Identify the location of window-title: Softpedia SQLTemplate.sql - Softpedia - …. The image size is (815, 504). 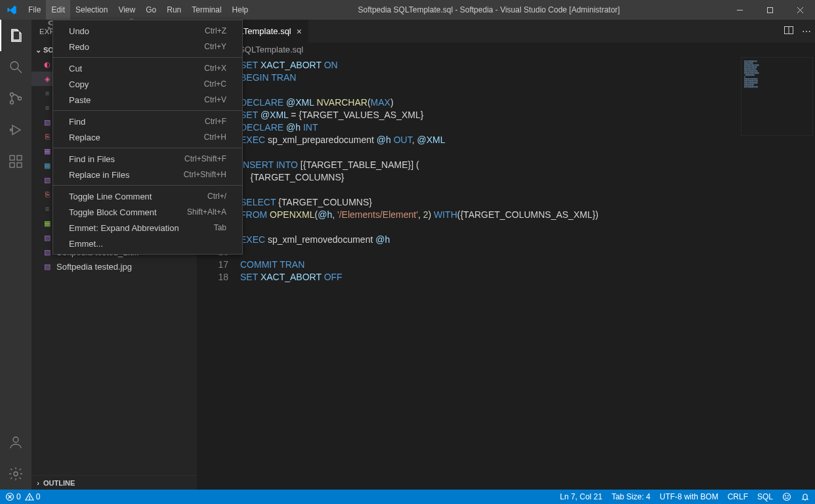
(489, 10).